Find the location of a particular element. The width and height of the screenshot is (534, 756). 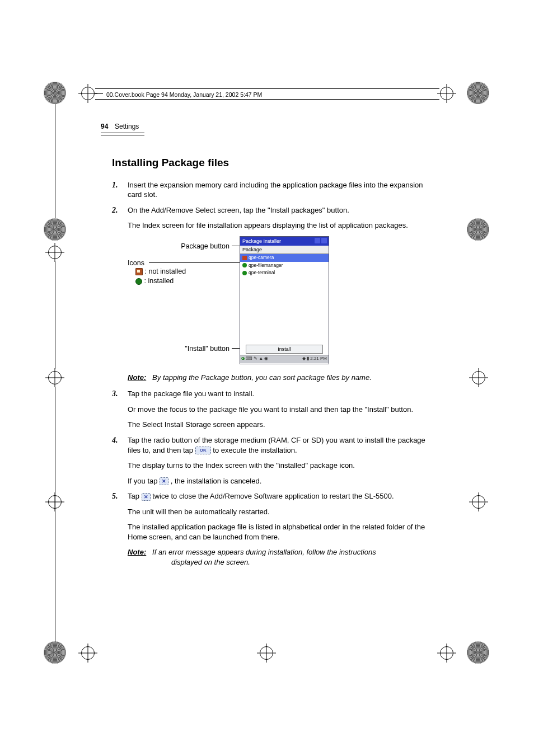

step-number: 3. is located at coordinates (115, 394).